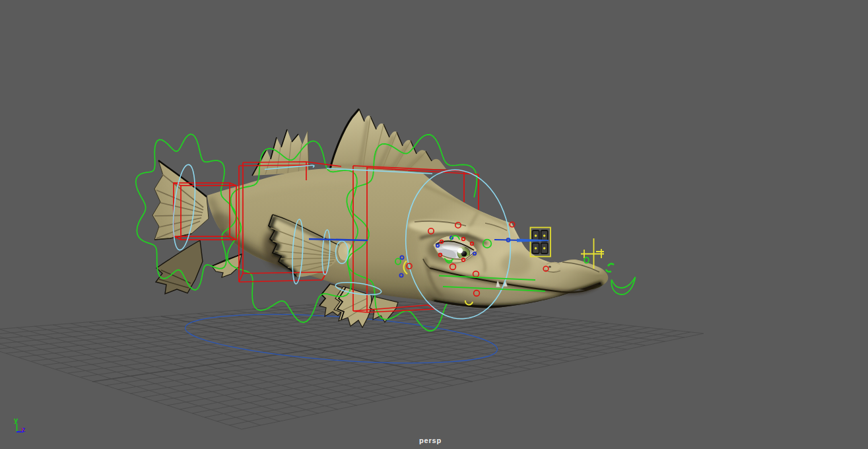  I want to click on svg-text: y, so click(16, 420).